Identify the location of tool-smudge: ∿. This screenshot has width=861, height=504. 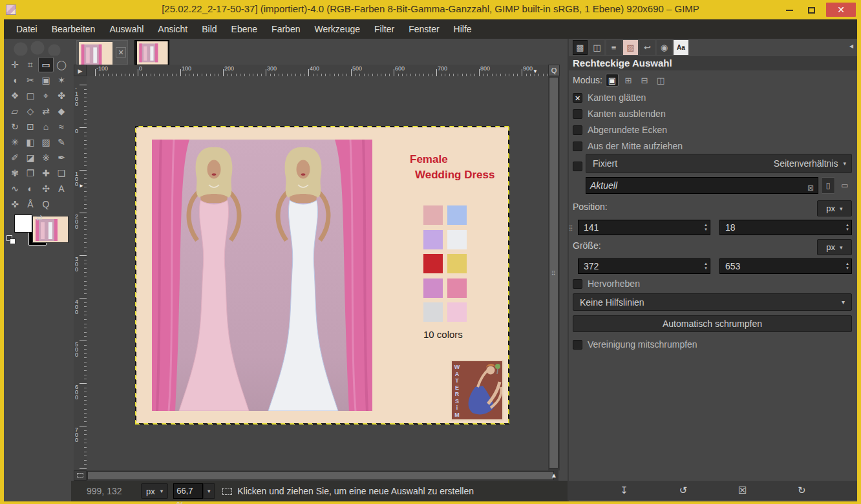
(15, 189).